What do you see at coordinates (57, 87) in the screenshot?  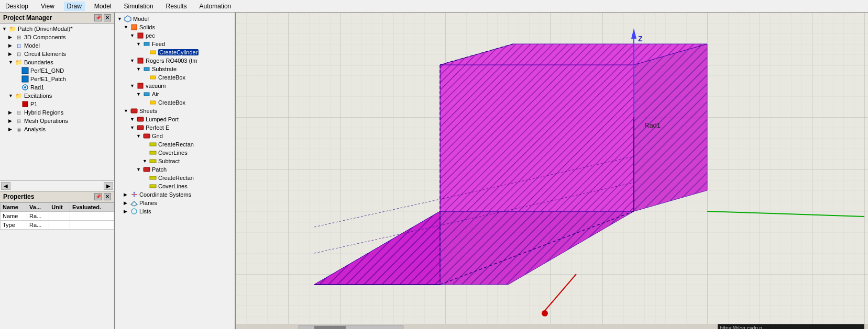 I see `tree-rad1: Rad1` at bounding box center [57, 87].